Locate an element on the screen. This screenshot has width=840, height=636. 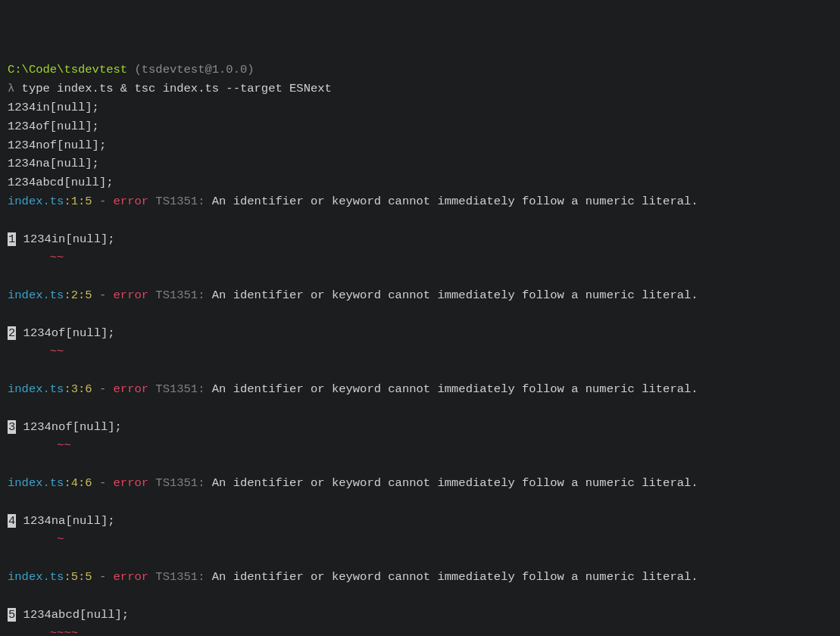
stdout-line: 1234na[null]; is located at coordinates (53, 164).